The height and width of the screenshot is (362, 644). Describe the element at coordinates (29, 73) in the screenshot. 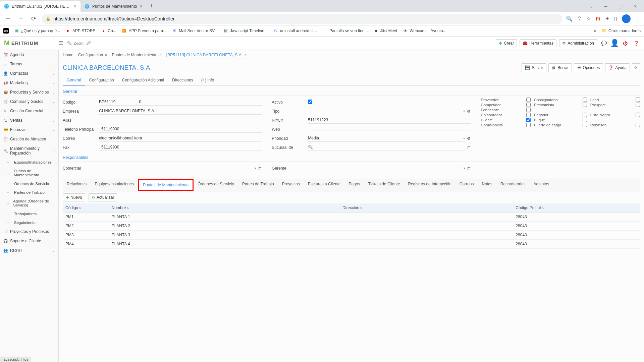

I see `sidebar-item: 👤Contactos⌄` at that location.